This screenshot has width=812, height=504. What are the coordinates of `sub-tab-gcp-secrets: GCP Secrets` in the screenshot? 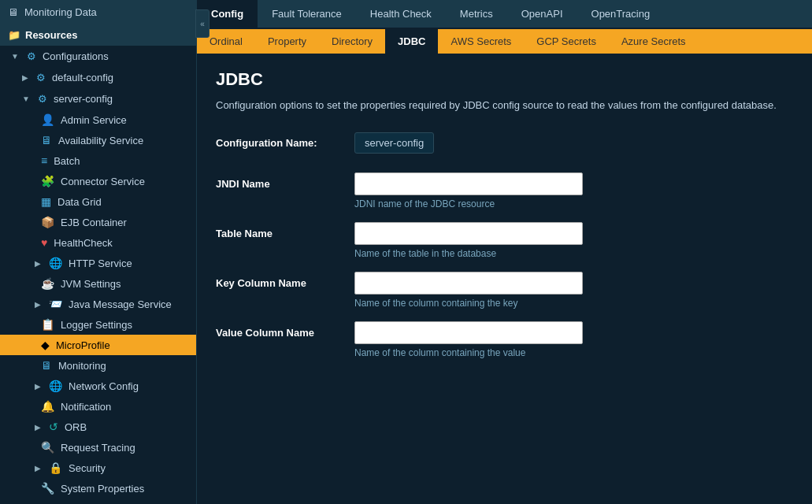 It's located at (566, 41).